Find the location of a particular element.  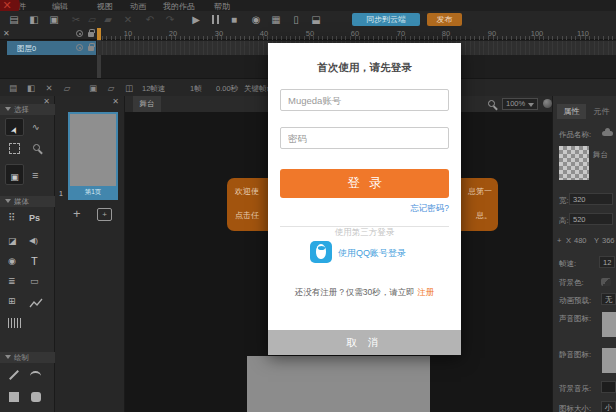

fps-field: 12 is located at coordinates (607, 262).